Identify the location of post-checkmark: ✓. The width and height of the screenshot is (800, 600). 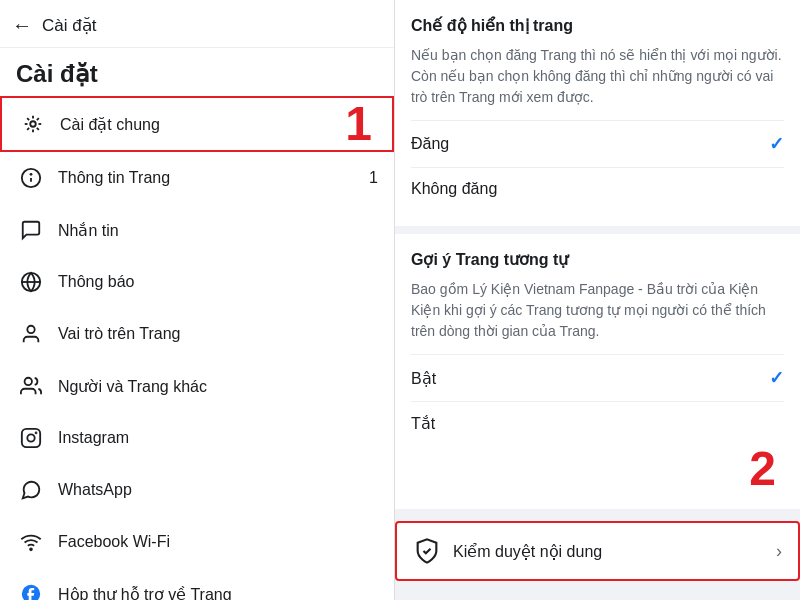
(776, 144).